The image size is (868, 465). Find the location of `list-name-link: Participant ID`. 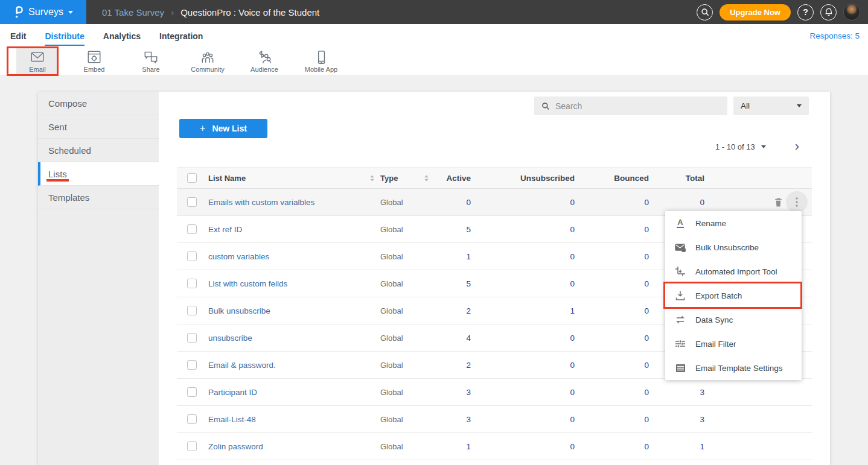

list-name-link: Participant ID is located at coordinates (295, 392).